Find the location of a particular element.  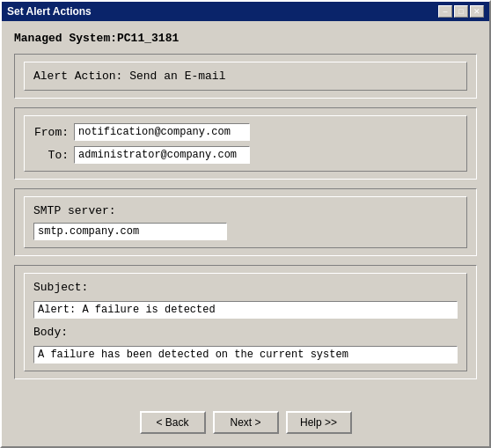

body-input is located at coordinates (246, 355).